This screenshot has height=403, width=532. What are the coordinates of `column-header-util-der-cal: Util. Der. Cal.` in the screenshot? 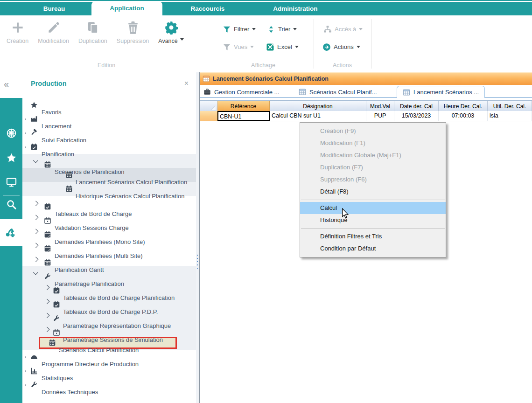 It's located at (510, 106).